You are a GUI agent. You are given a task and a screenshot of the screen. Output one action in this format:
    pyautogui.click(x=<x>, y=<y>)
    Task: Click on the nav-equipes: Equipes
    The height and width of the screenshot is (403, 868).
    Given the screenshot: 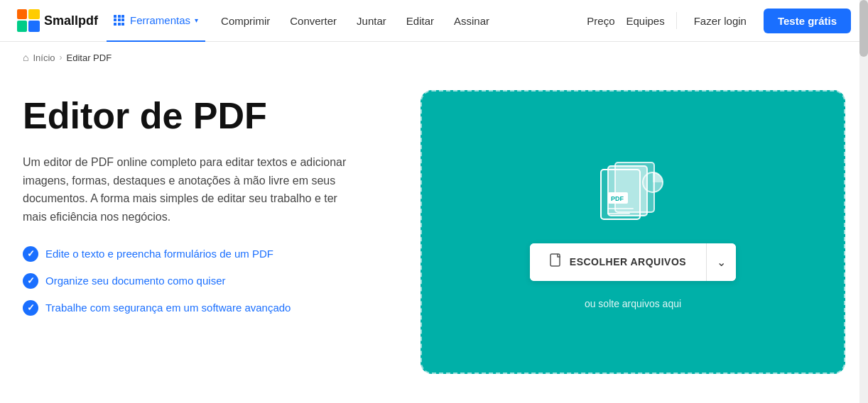 What is the action you would take?
    pyautogui.click(x=645, y=21)
    